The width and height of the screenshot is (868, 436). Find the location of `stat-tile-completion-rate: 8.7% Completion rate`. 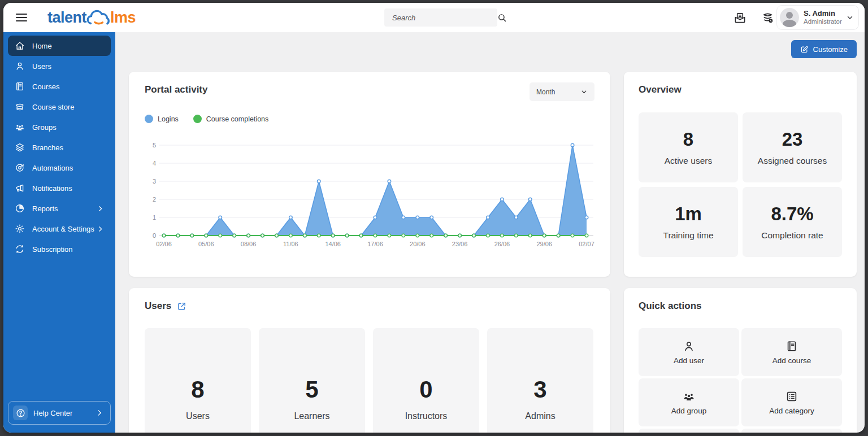

stat-tile-completion-rate: 8.7% Completion rate is located at coordinates (792, 222).